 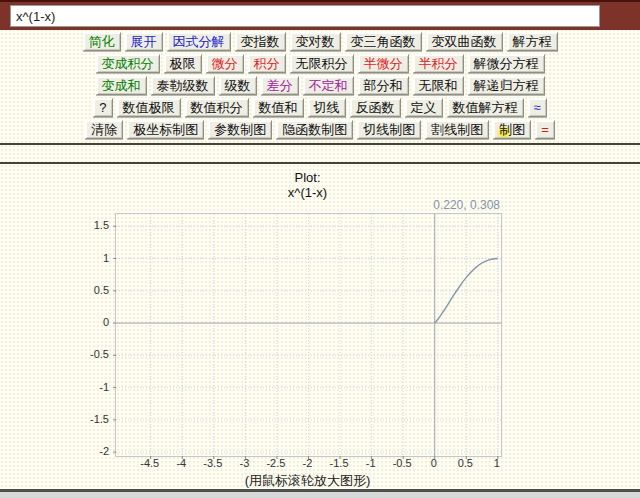 What do you see at coordinates (466, 205) in the screenshot?
I see `cursor-coordinates: 0.220, 0.308` at bounding box center [466, 205].